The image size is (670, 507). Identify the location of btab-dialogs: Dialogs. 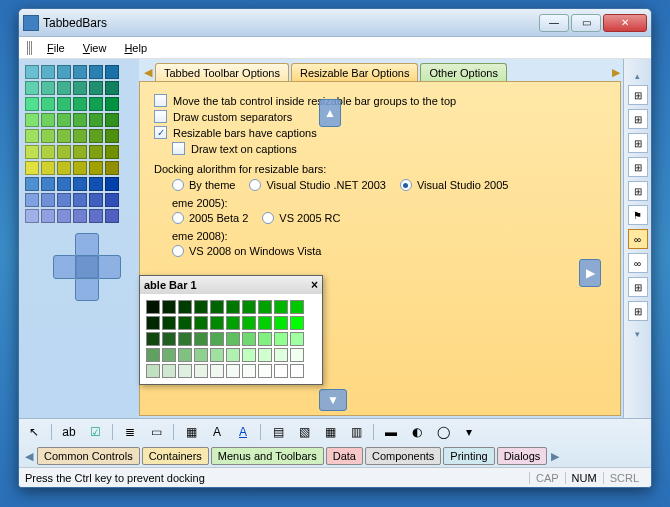
(522, 456).